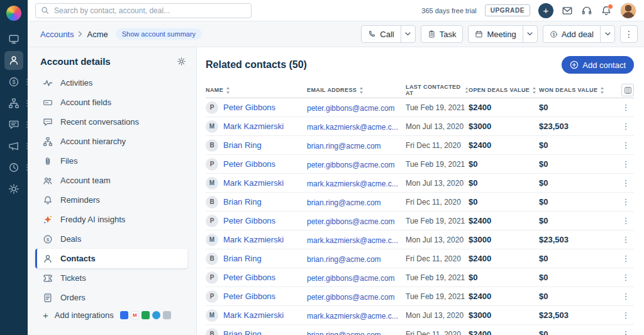  Describe the element at coordinates (14, 125) in the screenshot. I see `rail-conversations` at that location.